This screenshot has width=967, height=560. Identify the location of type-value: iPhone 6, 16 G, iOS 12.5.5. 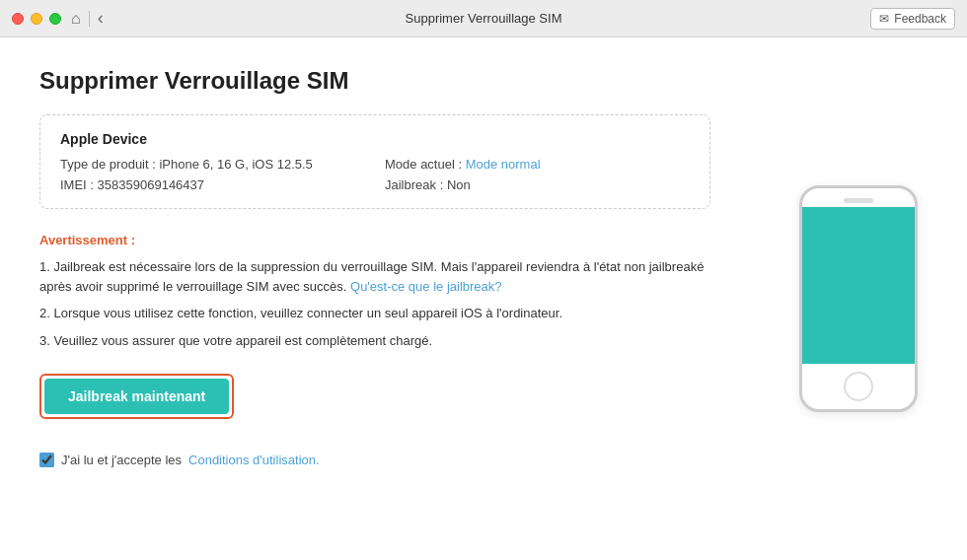
(235, 164).